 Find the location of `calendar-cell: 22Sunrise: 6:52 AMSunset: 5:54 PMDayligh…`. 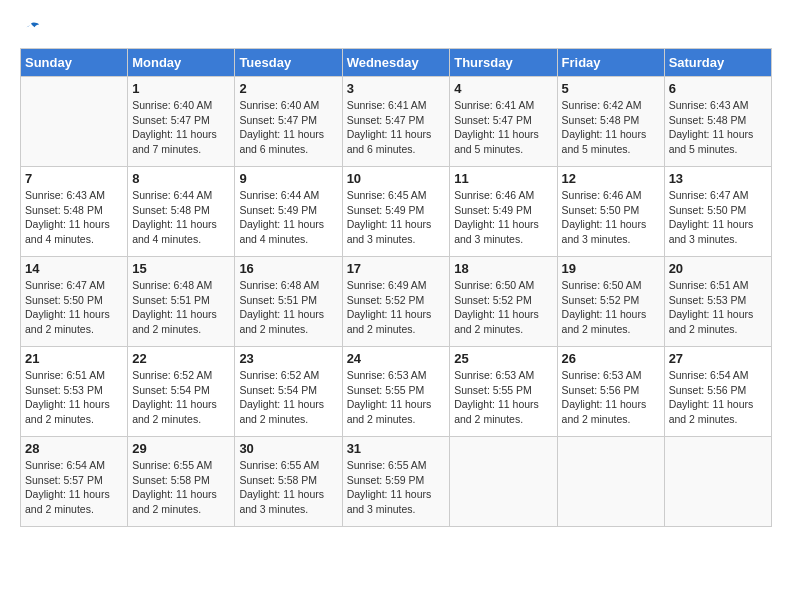

calendar-cell: 22Sunrise: 6:52 AMSunset: 5:54 PMDayligh… is located at coordinates (182, 392).